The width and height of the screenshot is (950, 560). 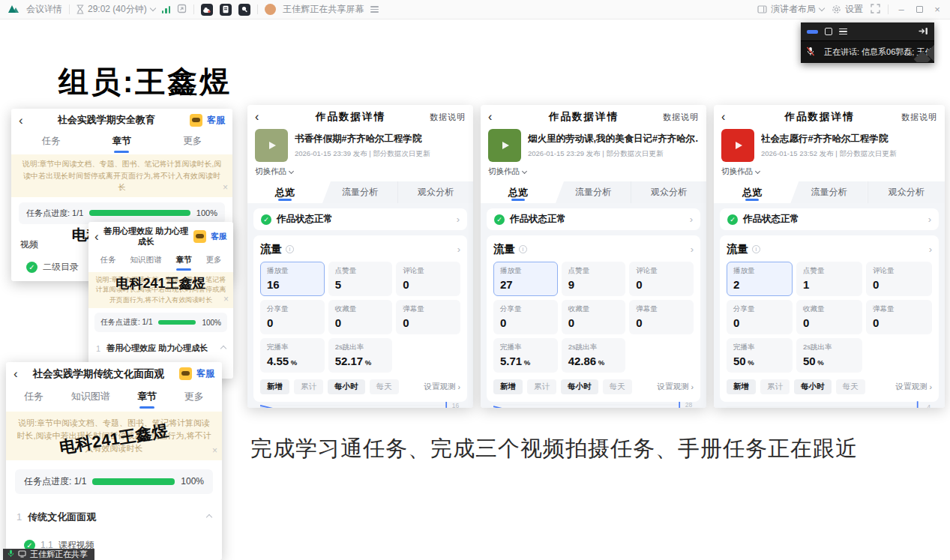 What do you see at coordinates (811, 52) in the screenshot?
I see `mic-muted-icon` at bounding box center [811, 52].